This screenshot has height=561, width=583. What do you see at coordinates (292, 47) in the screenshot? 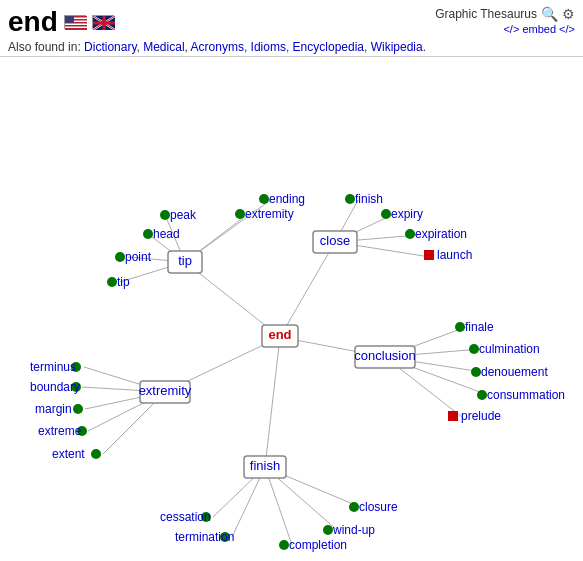
I see `also-found: Also found in: Dictionary, Medical, Acro…` at bounding box center [292, 47].